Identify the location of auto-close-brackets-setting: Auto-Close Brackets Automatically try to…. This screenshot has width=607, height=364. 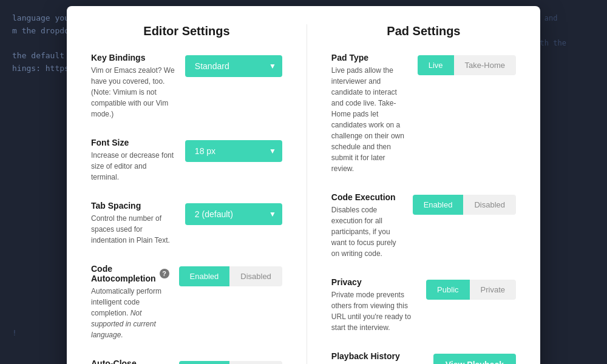
(187, 362).